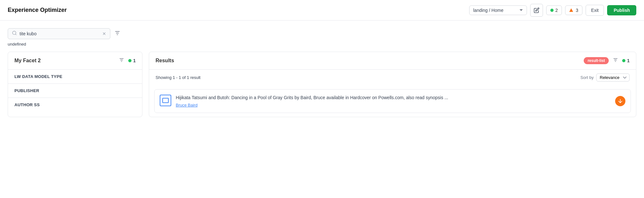 This screenshot has height=198, width=644. What do you see at coordinates (498, 10) in the screenshot?
I see `breadcrumb-dropdown: landing / Home` at bounding box center [498, 10].